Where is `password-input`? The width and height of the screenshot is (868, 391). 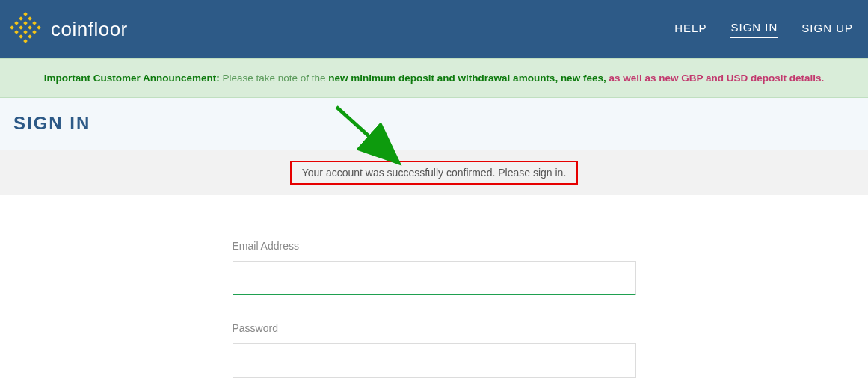
password-input is located at coordinates (434, 360).